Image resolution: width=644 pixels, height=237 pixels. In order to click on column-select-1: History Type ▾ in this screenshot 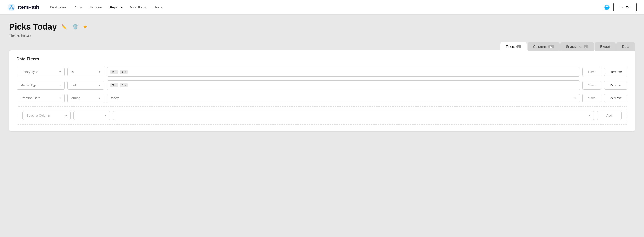, I will do `click(40, 72)`.